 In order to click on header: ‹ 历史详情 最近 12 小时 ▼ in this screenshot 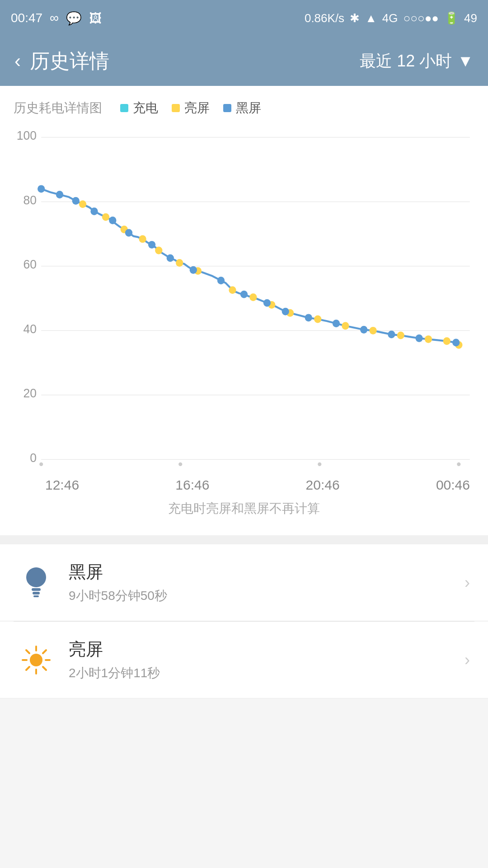, I will do `click(244, 61)`.